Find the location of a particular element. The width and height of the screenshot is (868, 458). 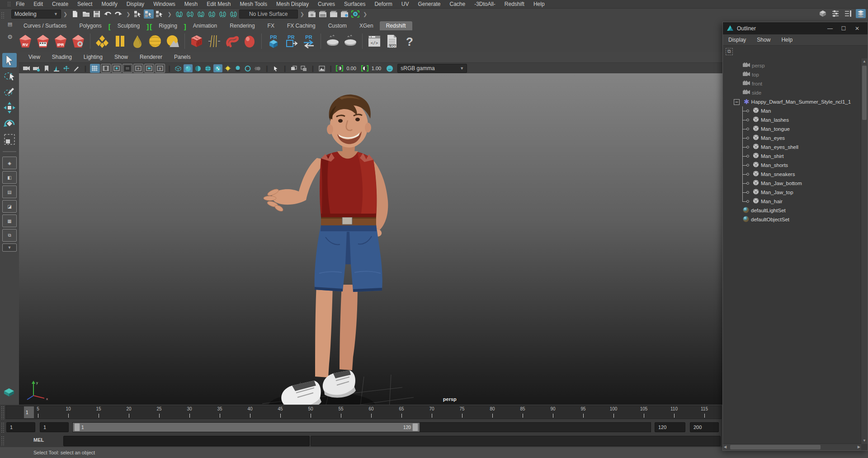

outliner-item-defaultobjectset: defaultObjectSet is located at coordinates (792, 219).